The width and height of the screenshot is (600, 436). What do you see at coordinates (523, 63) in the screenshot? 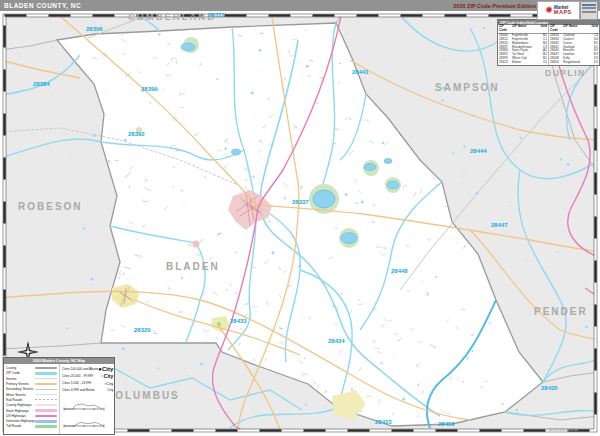
I see `zip-index-row: 28423BoltonC5` at bounding box center [523, 63].